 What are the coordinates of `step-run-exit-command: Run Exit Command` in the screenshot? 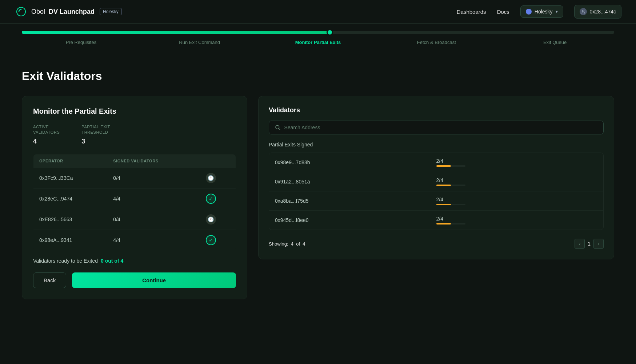 It's located at (200, 42).